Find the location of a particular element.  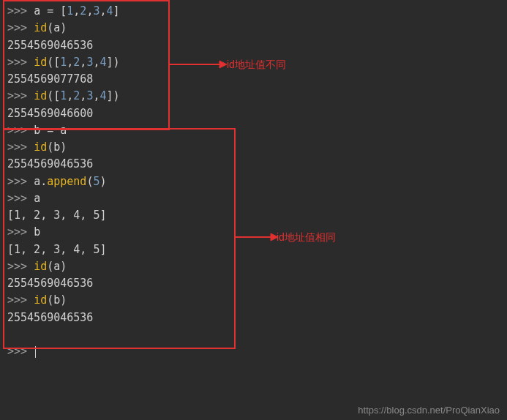

code-token: 2554569077768 is located at coordinates (50, 79).